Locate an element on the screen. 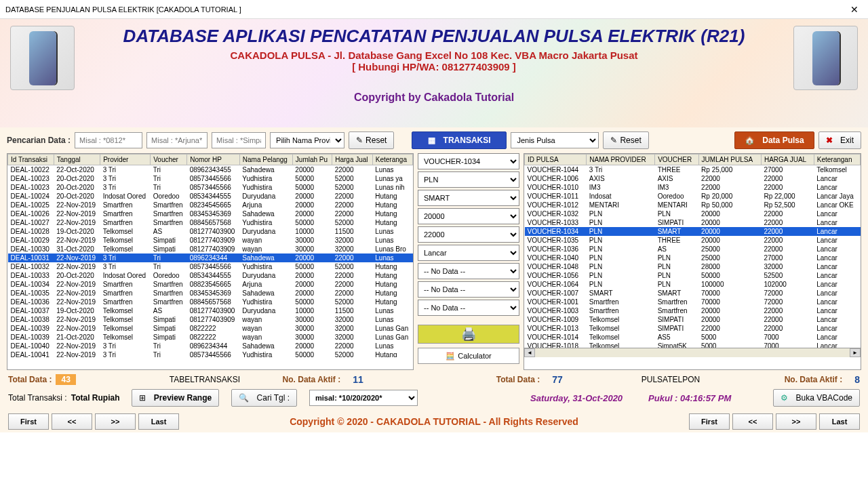 This screenshot has height=488, width=868. close-icon: ✕ is located at coordinates (854, 9).